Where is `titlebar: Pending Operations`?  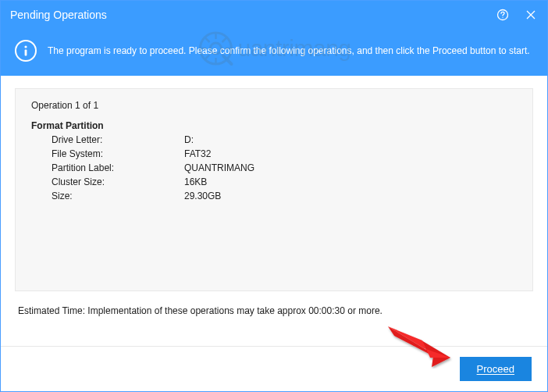 titlebar: Pending Operations is located at coordinates (274, 15).